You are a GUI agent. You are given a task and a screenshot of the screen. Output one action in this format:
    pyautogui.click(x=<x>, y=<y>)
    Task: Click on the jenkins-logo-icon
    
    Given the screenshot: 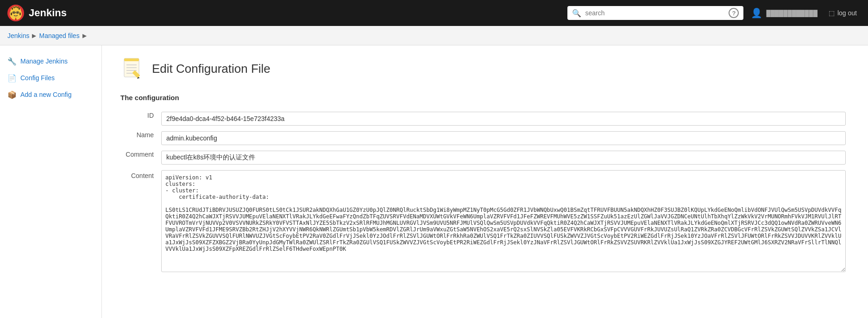 What is the action you would take?
    pyautogui.click(x=16, y=13)
    